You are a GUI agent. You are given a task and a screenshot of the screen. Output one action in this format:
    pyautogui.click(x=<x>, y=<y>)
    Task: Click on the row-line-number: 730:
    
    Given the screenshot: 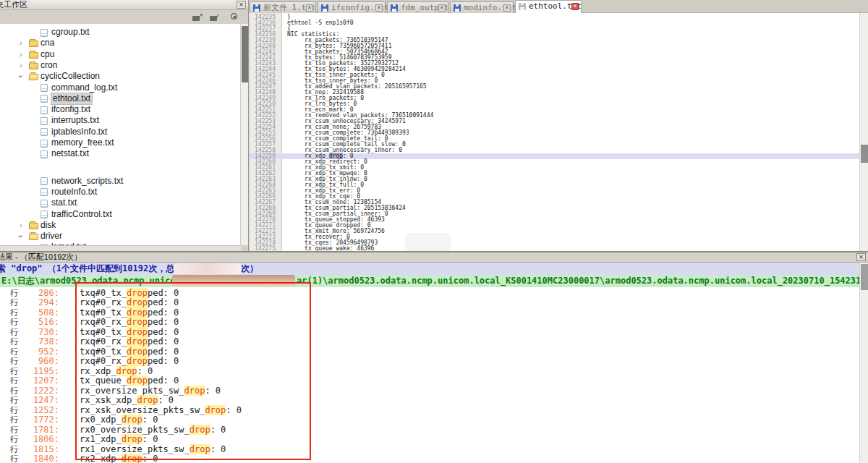 What is the action you would take?
    pyautogui.click(x=43, y=333)
    